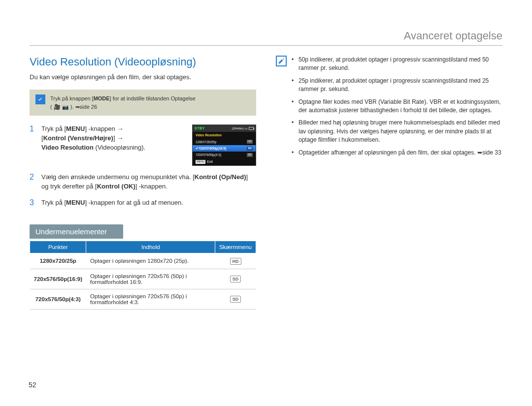 This screenshot has width=532, height=406. What do you see at coordinates (397, 153) in the screenshot?
I see `note-item: Optagetider afhænger af opløsningen på d…` at bounding box center [397, 153].